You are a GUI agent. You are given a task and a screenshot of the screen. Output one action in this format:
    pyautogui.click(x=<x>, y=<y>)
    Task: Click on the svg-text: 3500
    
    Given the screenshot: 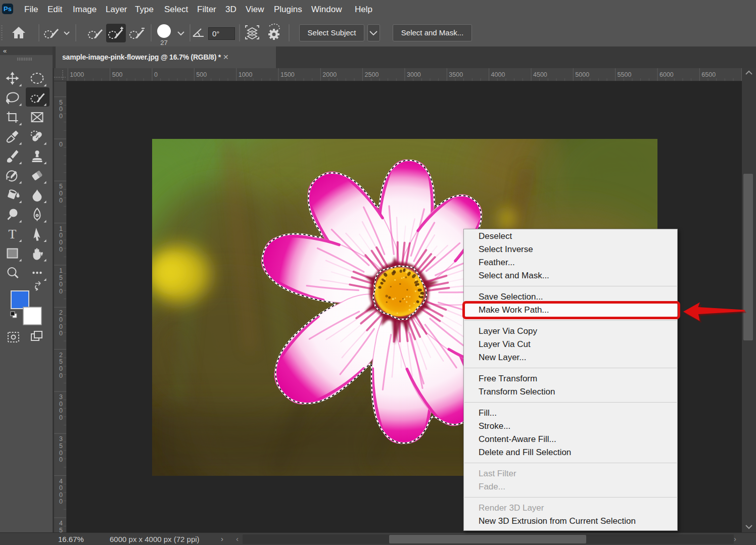 What is the action you would take?
    pyautogui.click(x=456, y=75)
    